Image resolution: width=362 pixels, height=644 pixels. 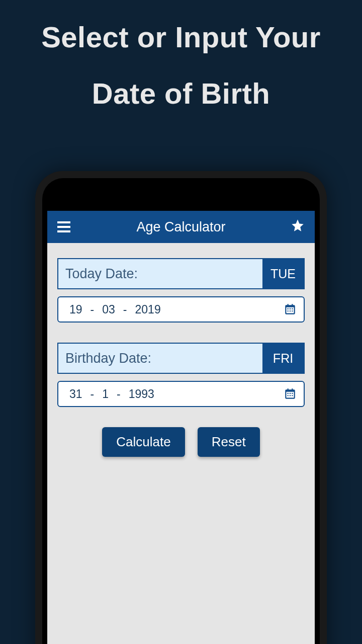 What do you see at coordinates (143, 442) in the screenshot?
I see `calculate-button: Calculate` at bounding box center [143, 442].